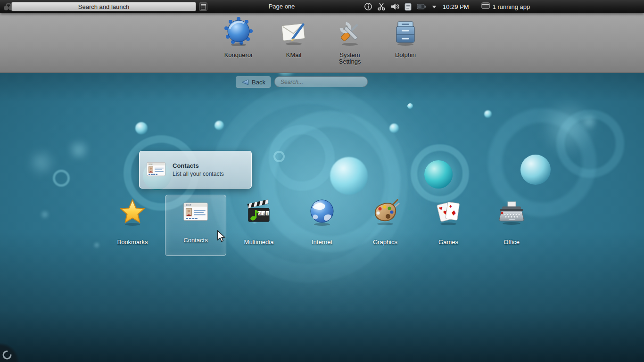 This screenshot has height=362, width=644. What do you see at coordinates (132, 222) in the screenshot?
I see `category-bookmarks: Bookmarks` at bounding box center [132, 222].